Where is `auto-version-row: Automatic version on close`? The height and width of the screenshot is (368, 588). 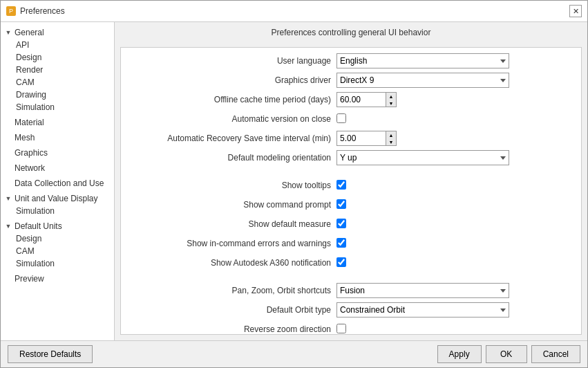 auto-version-row: Automatic version on close is located at coordinates (351, 119).